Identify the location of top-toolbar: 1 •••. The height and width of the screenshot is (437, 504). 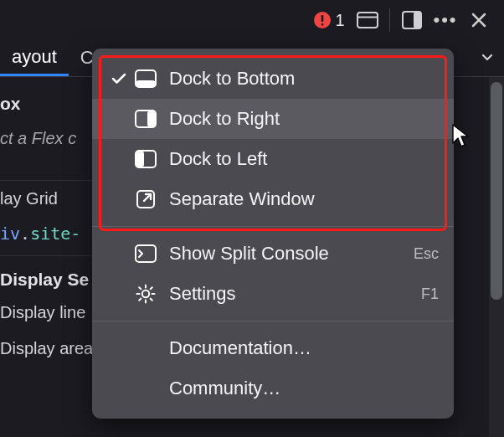
(252, 20).